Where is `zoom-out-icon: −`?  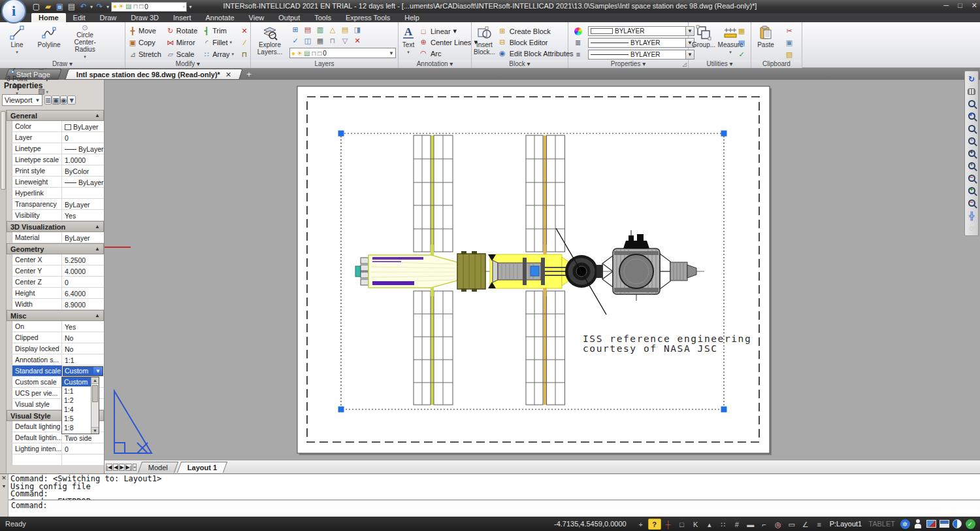 zoom-out-icon: − is located at coordinates (972, 178).